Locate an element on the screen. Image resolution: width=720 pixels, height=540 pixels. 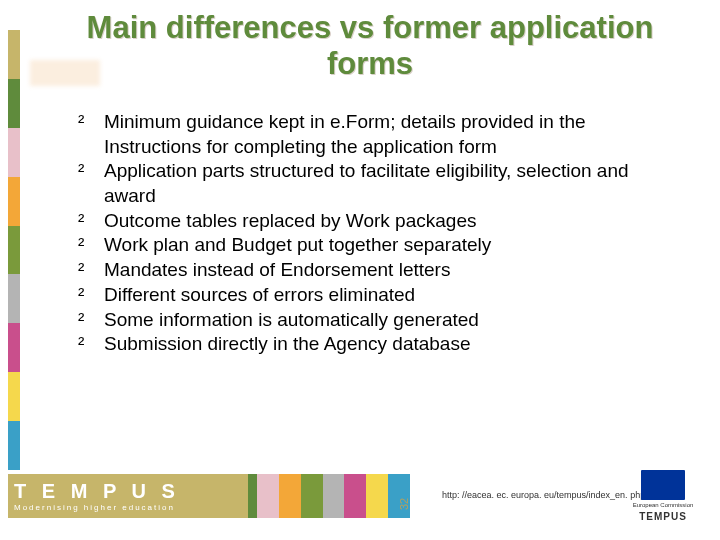
bullet-text: Different sources of errors eliminated is located at coordinates (260, 294).